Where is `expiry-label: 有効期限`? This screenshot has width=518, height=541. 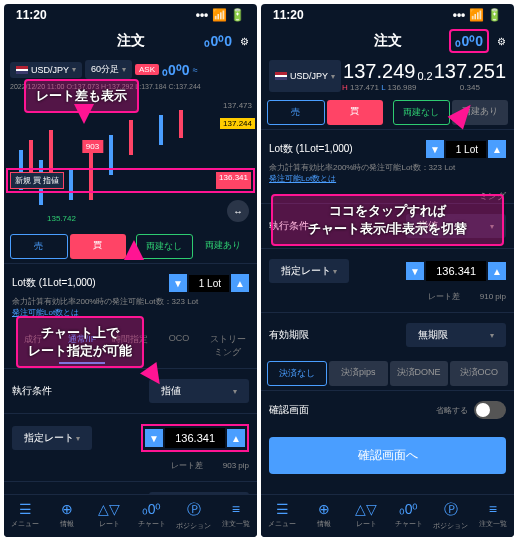
expiry-label: 有効期限 is located at coordinates (289, 335).